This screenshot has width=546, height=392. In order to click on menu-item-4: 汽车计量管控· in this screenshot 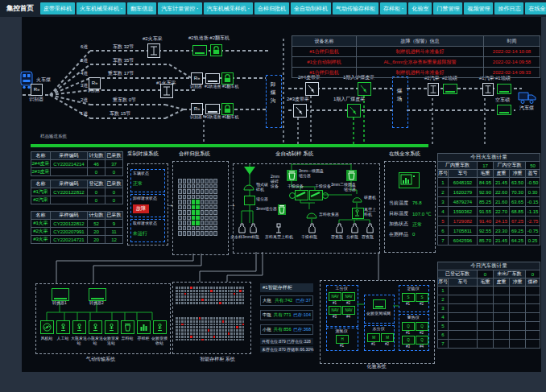, I will do `click(180, 8)`.